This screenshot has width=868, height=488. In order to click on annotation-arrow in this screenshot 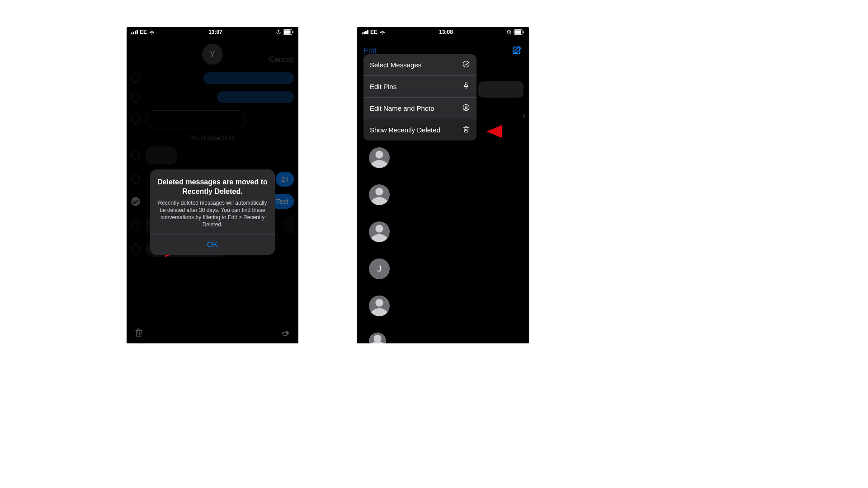, I will do `click(494, 131)`.